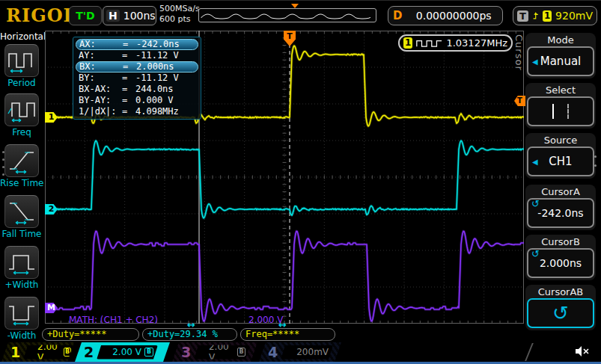  Describe the element at coordinates (561, 106) in the screenshot. I see `menu-group-select: Select` at that location.